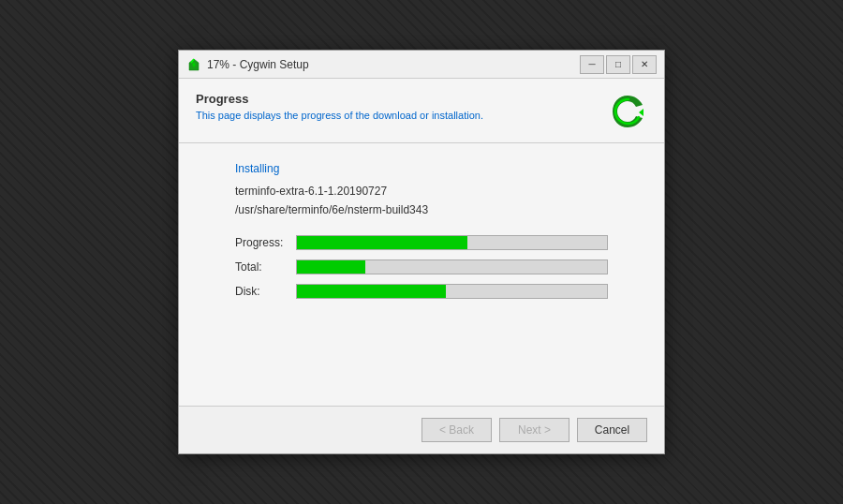  I want to click on cancel-button: Cancel, so click(613, 430).